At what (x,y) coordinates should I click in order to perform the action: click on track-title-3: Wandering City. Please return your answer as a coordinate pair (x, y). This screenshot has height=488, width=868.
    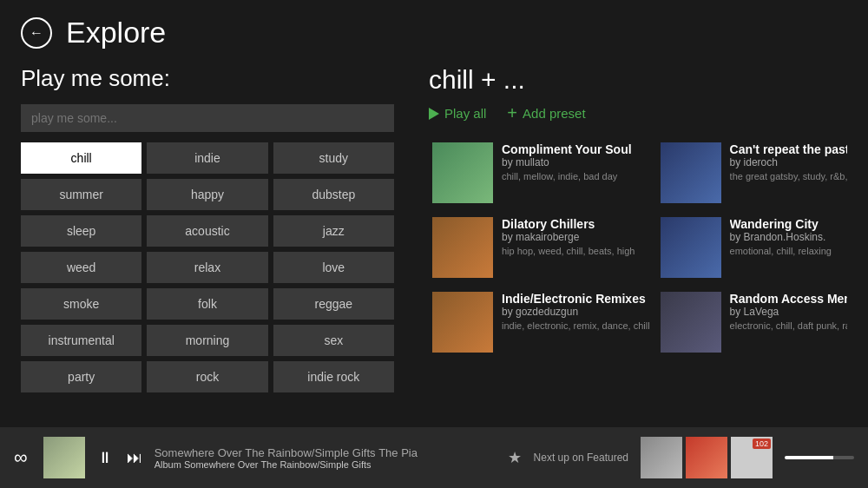
    Looking at the image, I should click on (788, 224).